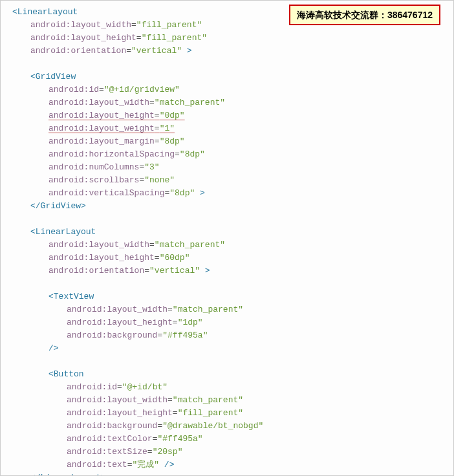 The image size is (454, 476). What do you see at coordinates (233, 77) in the screenshot?
I see `open-tag: <GridView` at bounding box center [233, 77].